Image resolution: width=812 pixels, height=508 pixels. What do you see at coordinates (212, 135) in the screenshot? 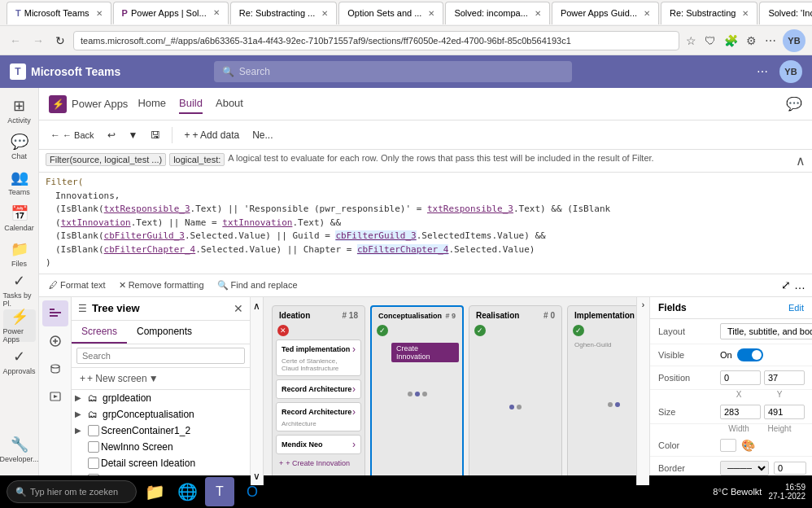
I see `add-data-btn: + + Add data` at bounding box center [212, 135].